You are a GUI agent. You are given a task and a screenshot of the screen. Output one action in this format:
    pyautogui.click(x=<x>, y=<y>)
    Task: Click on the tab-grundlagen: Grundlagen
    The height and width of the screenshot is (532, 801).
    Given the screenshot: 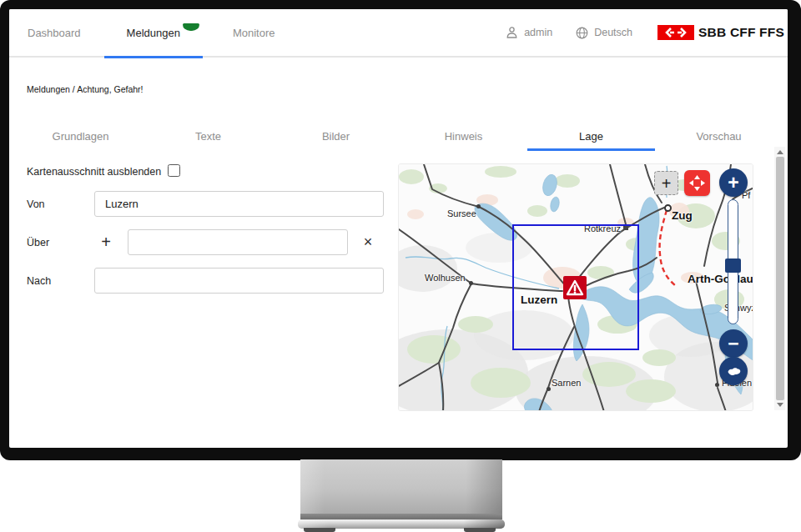 What is the action you would take?
    pyautogui.click(x=80, y=133)
    